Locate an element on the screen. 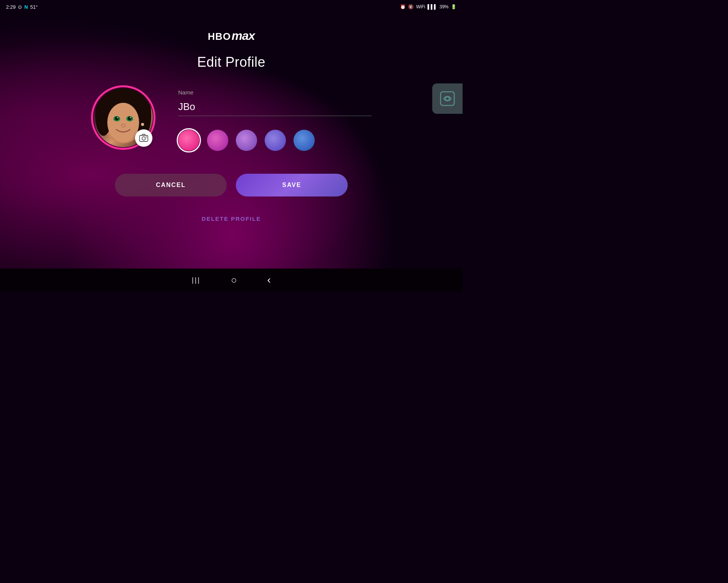 The width and height of the screenshot is (728, 583). nav-bar: ||| ○ ‹ is located at coordinates (231, 280).